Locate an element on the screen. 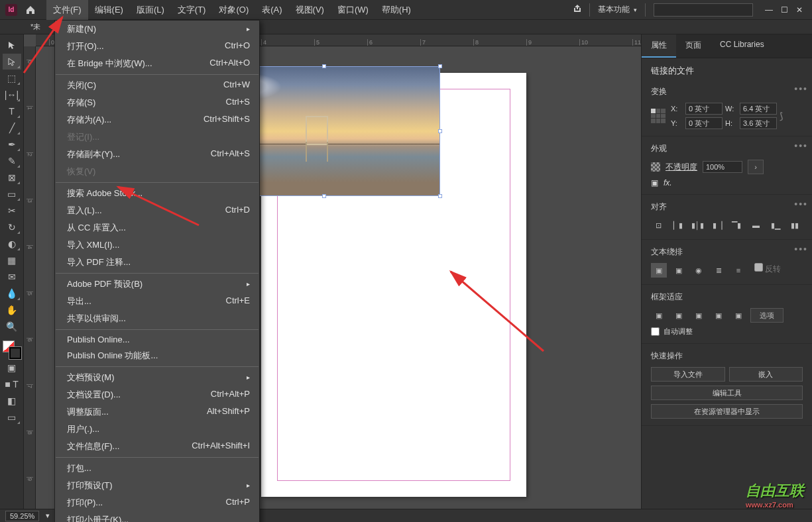 This screenshot has width=812, height=522. menu-item: 导出...Ctrl+E is located at coordinates (157, 301).